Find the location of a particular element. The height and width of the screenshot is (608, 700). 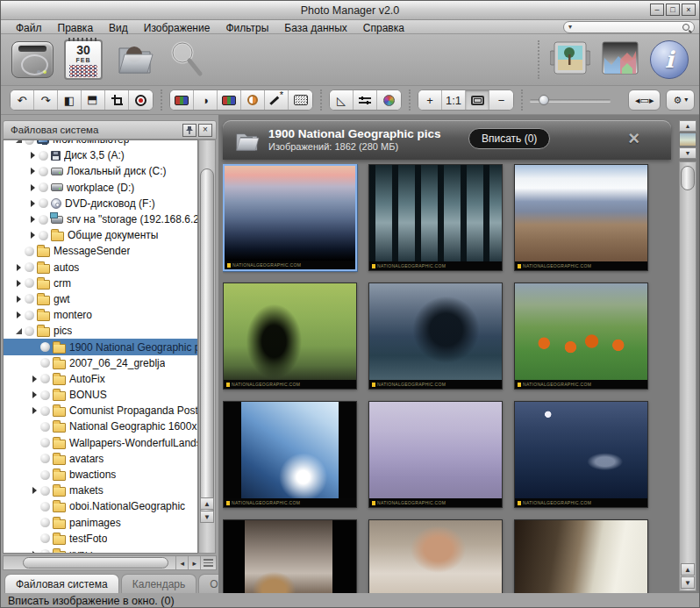

tree-item: Comunist Propaganda Posters is located at coordinates (100, 411).